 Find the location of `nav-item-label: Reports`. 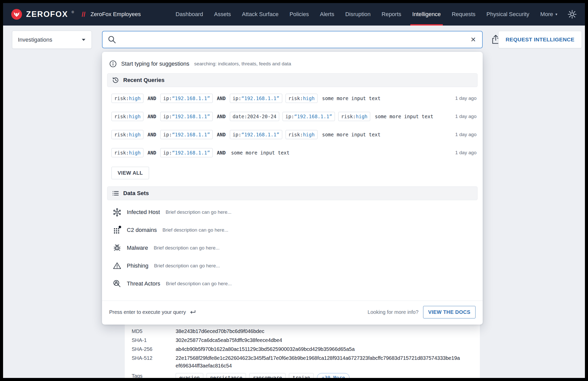

nav-item-label: Reports is located at coordinates (392, 14).